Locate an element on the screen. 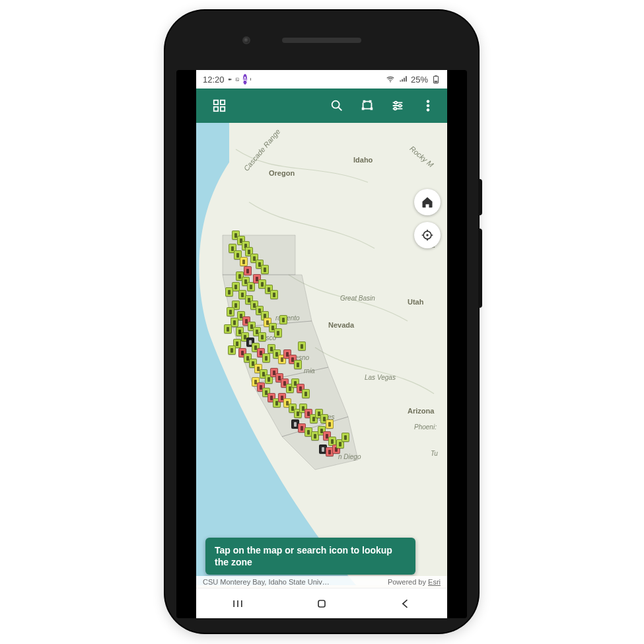 The image size is (644, 644). home-icon is located at coordinates (427, 202).